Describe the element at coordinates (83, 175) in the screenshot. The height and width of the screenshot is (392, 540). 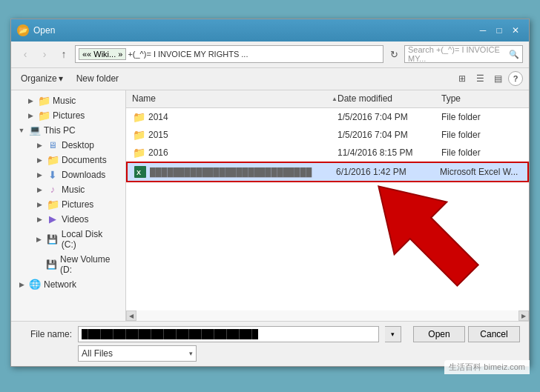
I see `sidebar-label: Downloads` at that location.